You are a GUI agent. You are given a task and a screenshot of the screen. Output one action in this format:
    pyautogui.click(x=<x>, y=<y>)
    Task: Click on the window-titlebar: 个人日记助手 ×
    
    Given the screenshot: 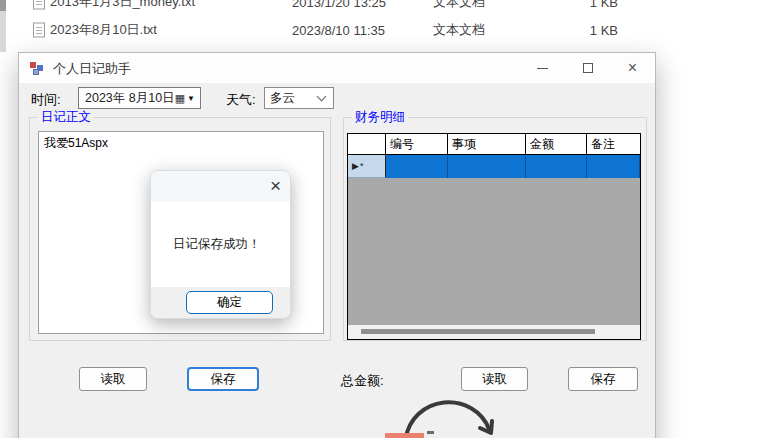 What is the action you would take?
    pyautogui.click(x=337, y=68)
    